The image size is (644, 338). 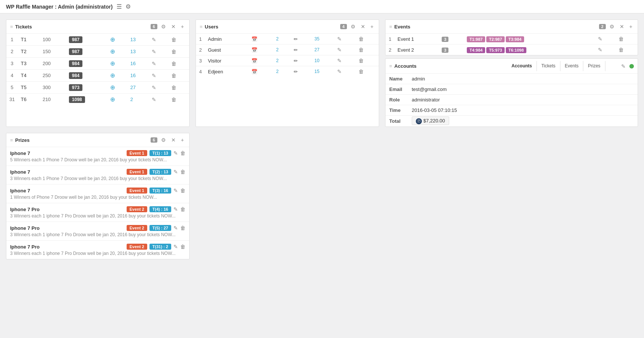 I want to click on event-ticket-badge: T5:973, so click(x=495, y=50).